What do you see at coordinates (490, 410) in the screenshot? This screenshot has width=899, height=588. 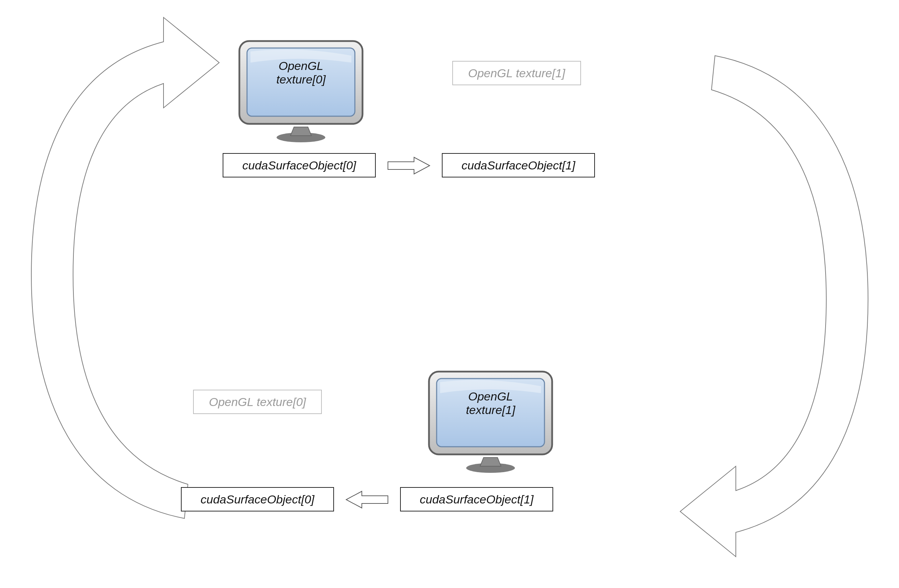 I see `monitor-bottom-label-line2: texture[1]` at bounding box center [490, 410].